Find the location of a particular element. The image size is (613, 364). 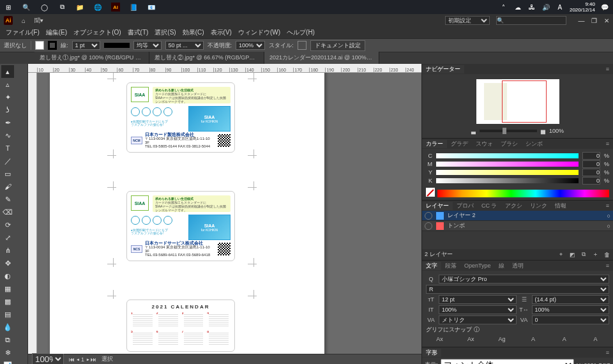

transparency-tab: 透明 is located at coordinates (518, 266).